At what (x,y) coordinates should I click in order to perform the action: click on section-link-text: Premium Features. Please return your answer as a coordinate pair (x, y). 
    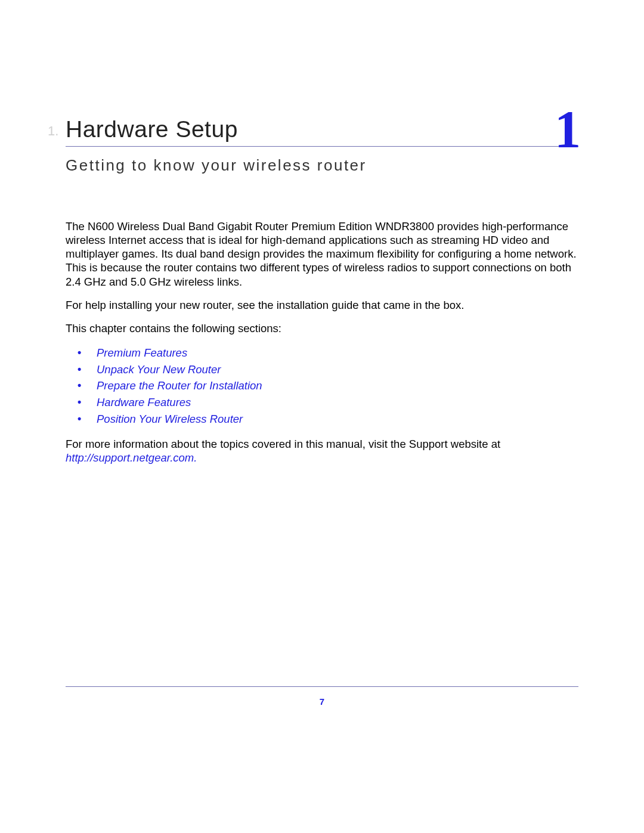
    Looking at the image, I should click on (142, 353).